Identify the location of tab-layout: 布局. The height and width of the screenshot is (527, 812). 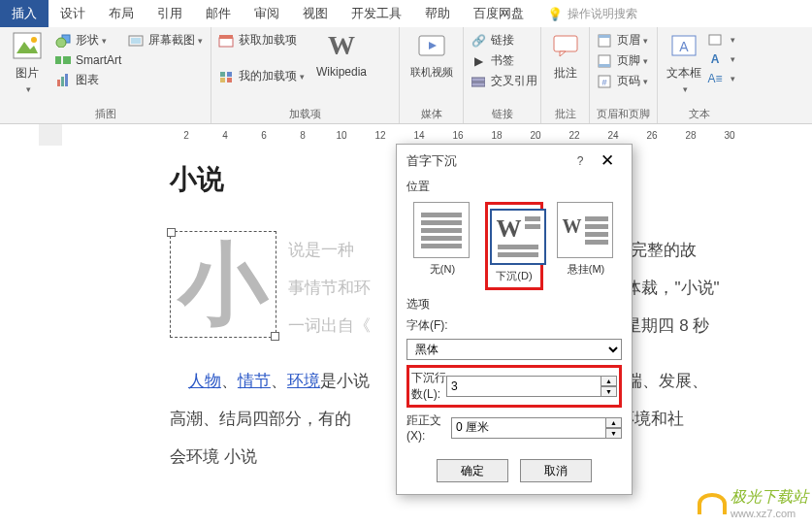
(121, 14).